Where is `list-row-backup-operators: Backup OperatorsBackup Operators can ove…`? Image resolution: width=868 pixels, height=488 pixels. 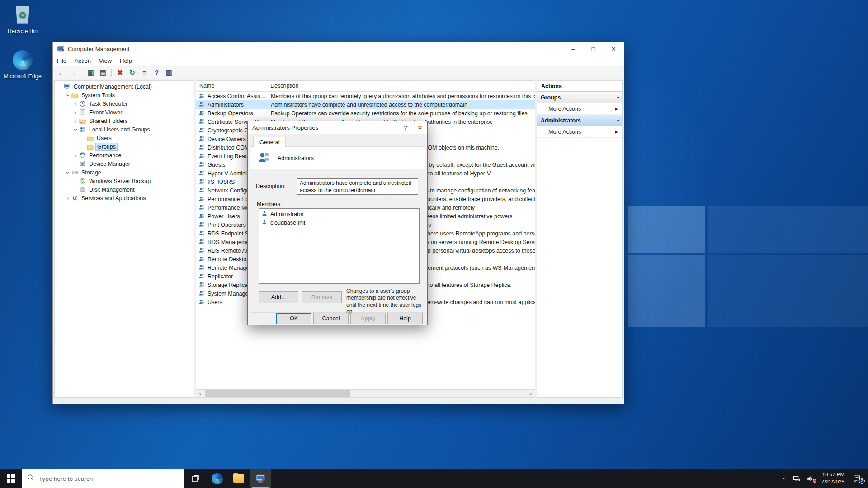
list-row-backup-operators: Backup OperatorsBackup Operators can ove… is located at coordinates (365, 113).